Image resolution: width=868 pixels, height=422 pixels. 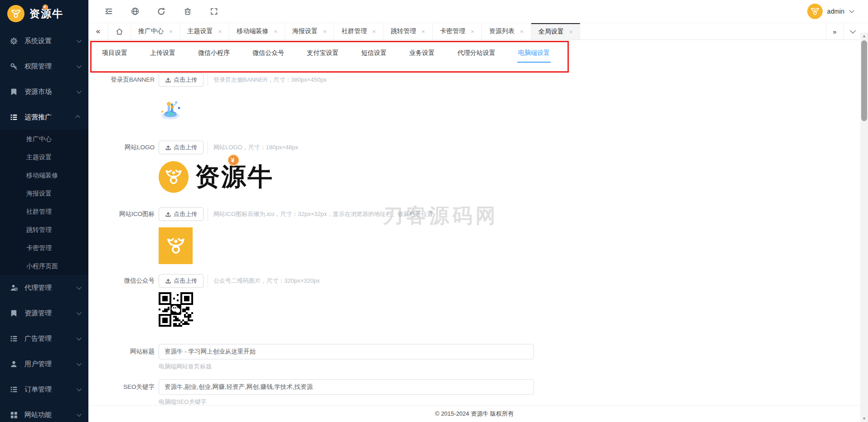 I want to click on copyright-footer: © 2015-2024 资源牛 版权所有, so click(x=474, y=414).